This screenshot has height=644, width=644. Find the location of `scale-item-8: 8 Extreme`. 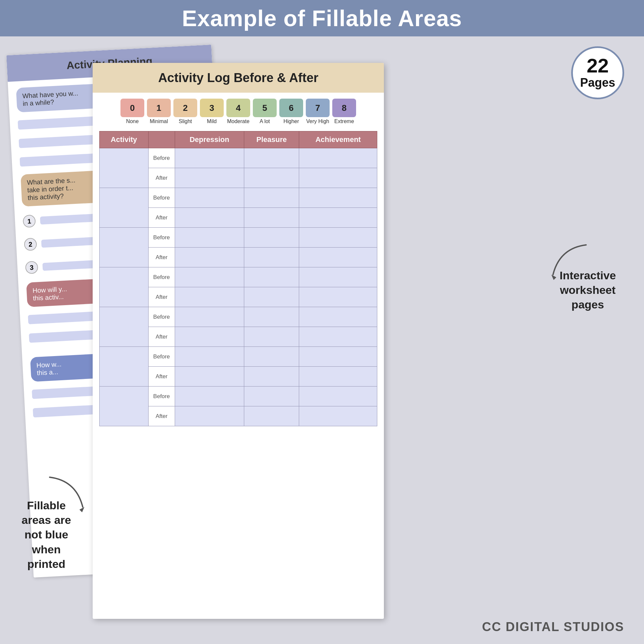

scale-item-8: 8 Extreme is located at coordinates (344, 111).